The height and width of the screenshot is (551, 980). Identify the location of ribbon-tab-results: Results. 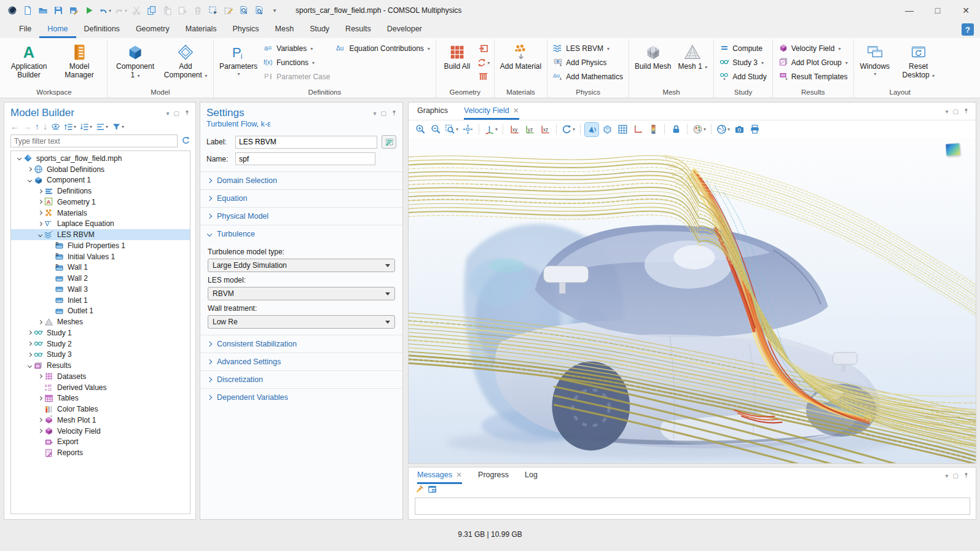
(358, 29).